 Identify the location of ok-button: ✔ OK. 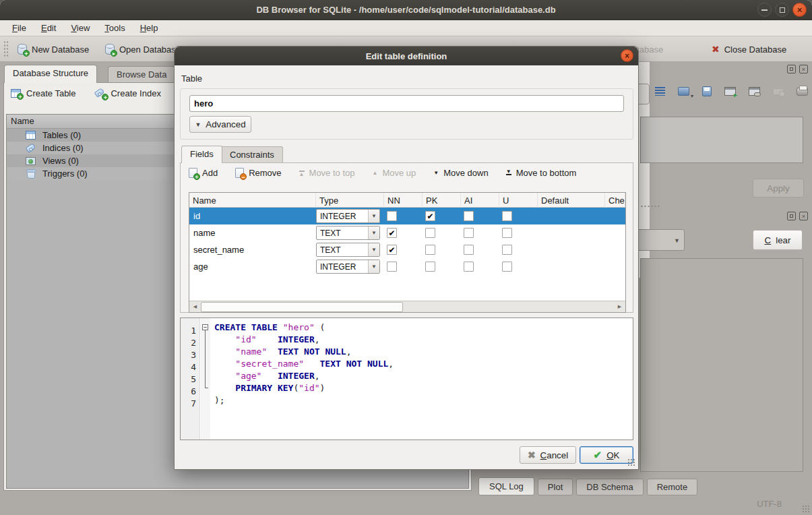
(606, 455).